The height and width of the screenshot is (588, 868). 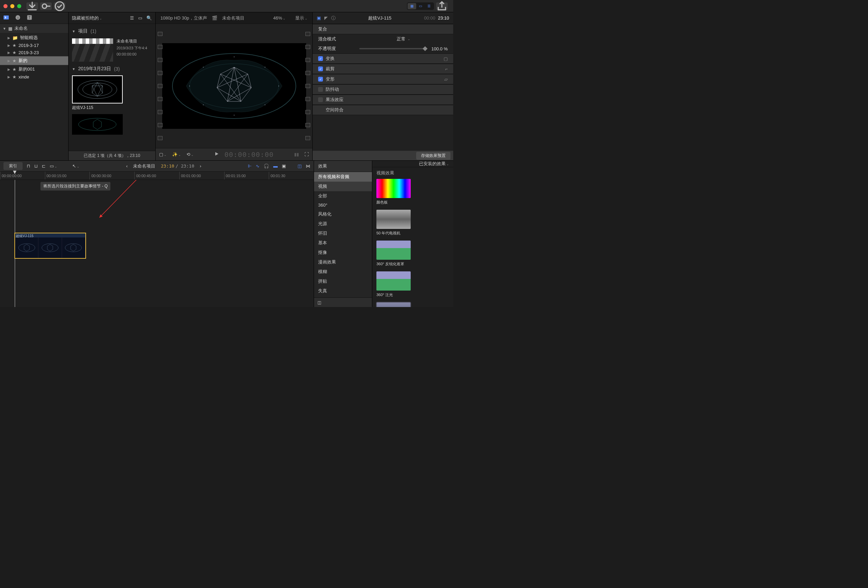 What do you see at coordinates (392, 49) in the screenshot?
I see `opacity-slider` at bounding box center [392, 49].